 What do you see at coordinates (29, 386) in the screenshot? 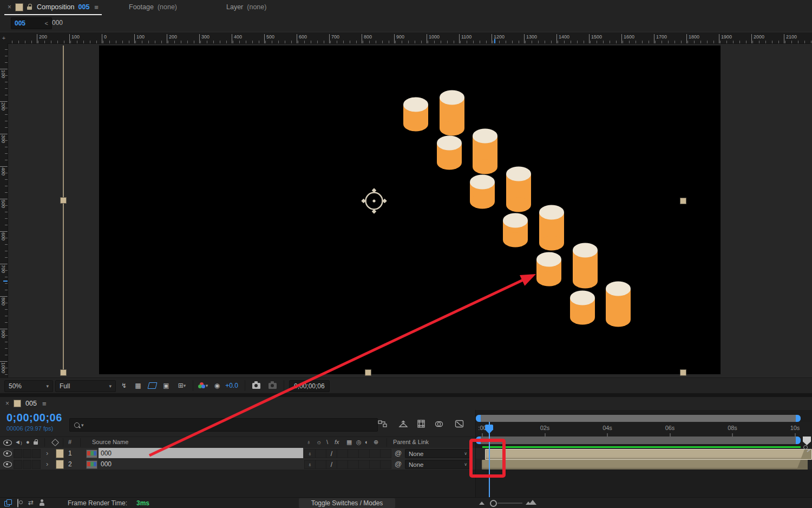
I see `magnification-dropdown: 50%▾` at bounding box center [29, 386].